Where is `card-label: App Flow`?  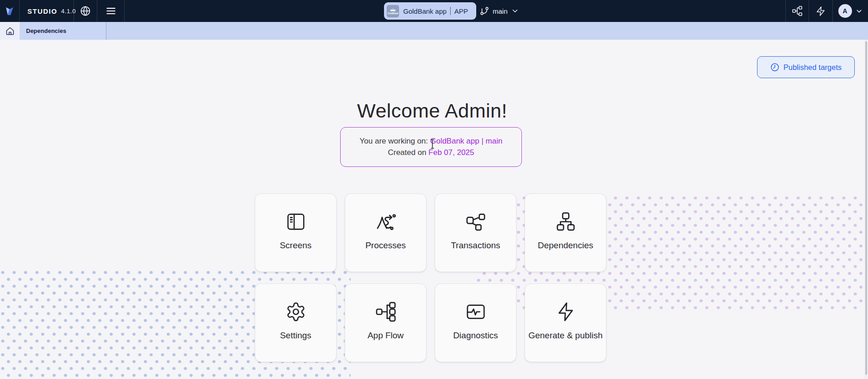
card-label: App Flow is located at coordinates (385, 336).